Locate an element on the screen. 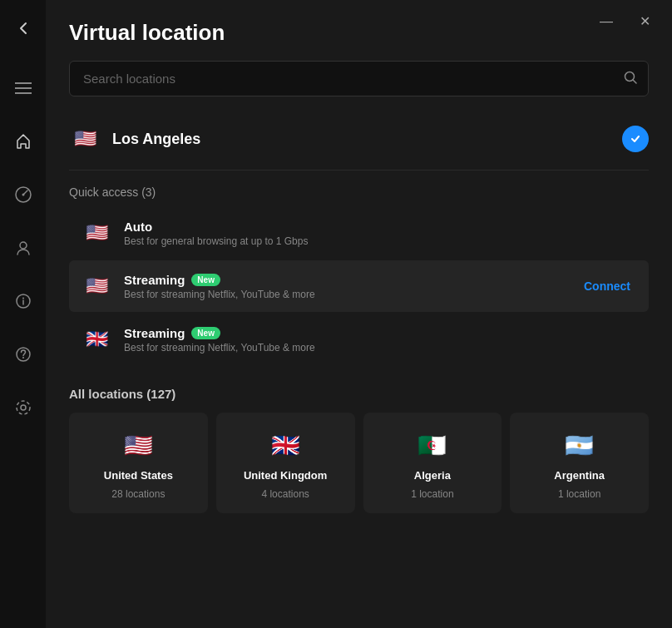  qa-item-auto: 🇺🇸 Auto Best for general browsing at up … is located at coordinates (359, 233).